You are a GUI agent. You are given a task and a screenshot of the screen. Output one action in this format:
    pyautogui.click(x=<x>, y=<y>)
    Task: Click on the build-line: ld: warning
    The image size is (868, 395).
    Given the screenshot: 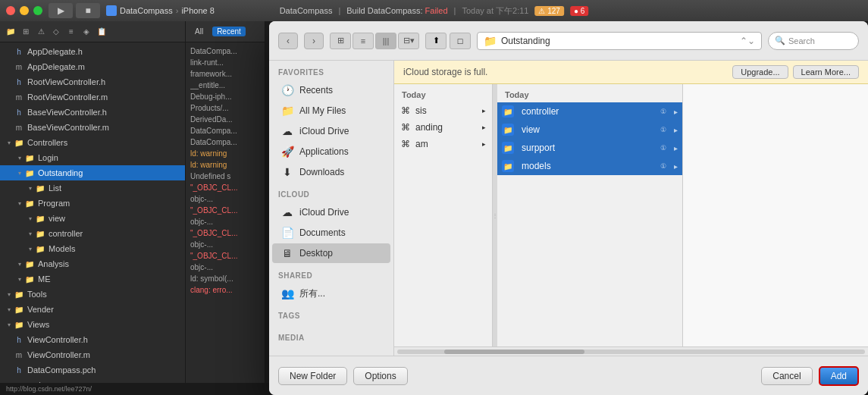 What is the action you would take?
    pyautogui.click(x=225, y=153)
    